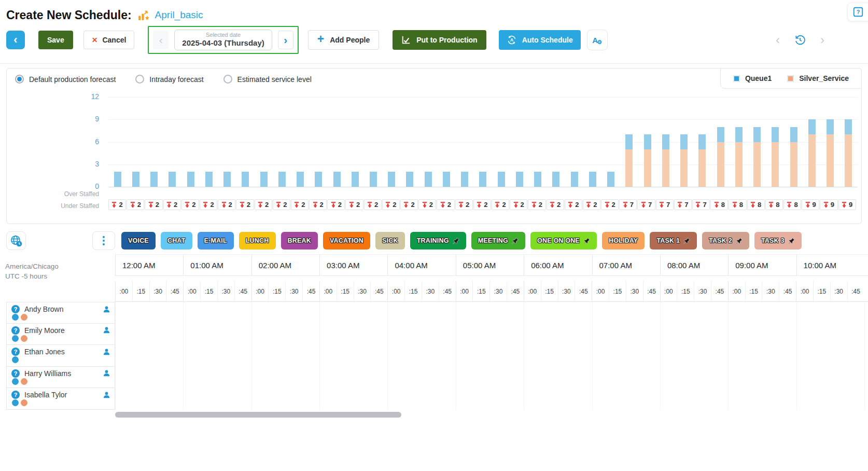  What do you see at coordinates (439, 40) in the screenshot?
I see `put-to-production-button: Put to Production` at bounding box center [439, 40].